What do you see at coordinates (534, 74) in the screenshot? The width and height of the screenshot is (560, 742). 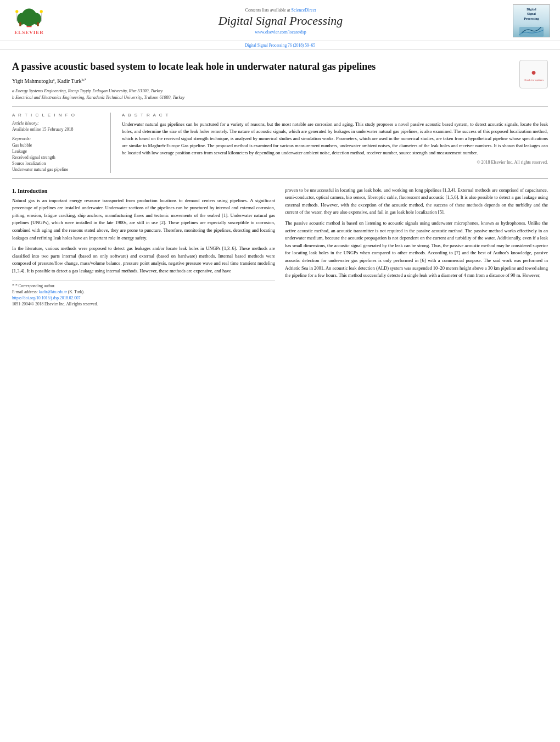 I see `check-updates-badge: ● Check for updates` at bounding box center [534, 74].